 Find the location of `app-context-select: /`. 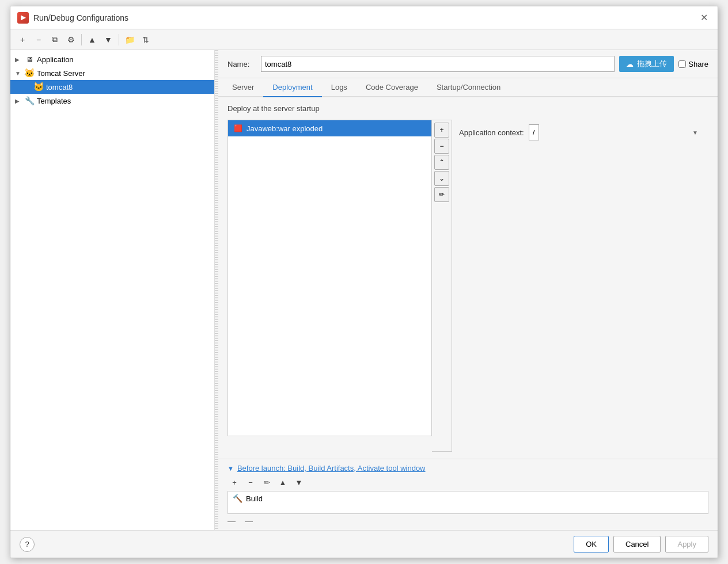

app-context-select: / is located at coordinates (534, 132).